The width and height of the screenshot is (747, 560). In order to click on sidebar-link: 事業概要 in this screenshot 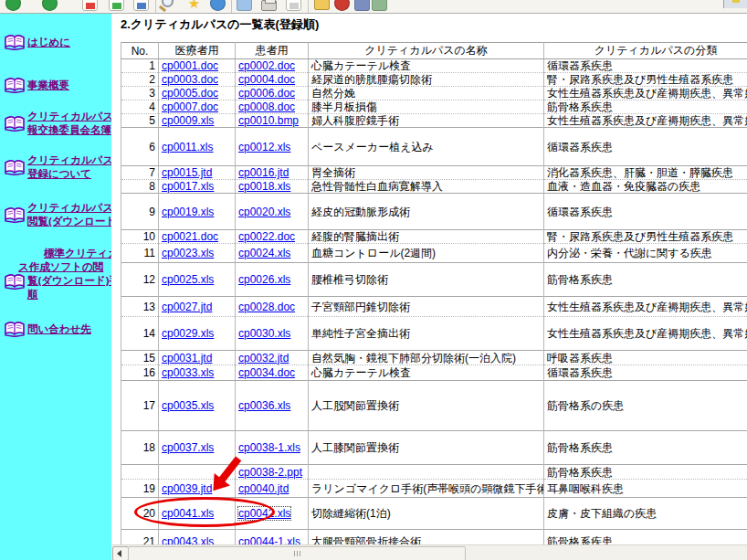, I will do `click(48, 85)`.